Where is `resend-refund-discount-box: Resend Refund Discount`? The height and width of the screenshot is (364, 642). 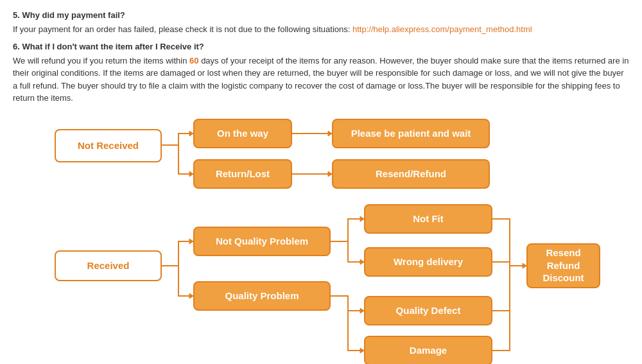 resend-refund-discount-box: Resend Refund Discount is located at coordinates (564, 266).